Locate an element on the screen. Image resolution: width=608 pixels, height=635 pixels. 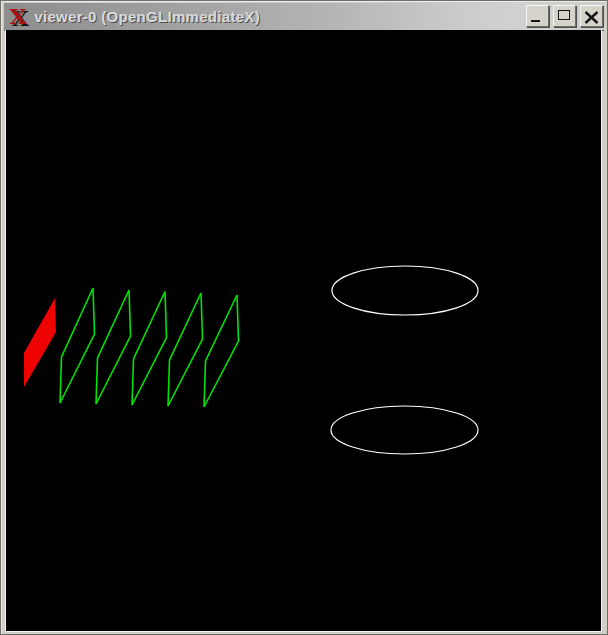
minimize-icon is located at coordinates (536, 21).